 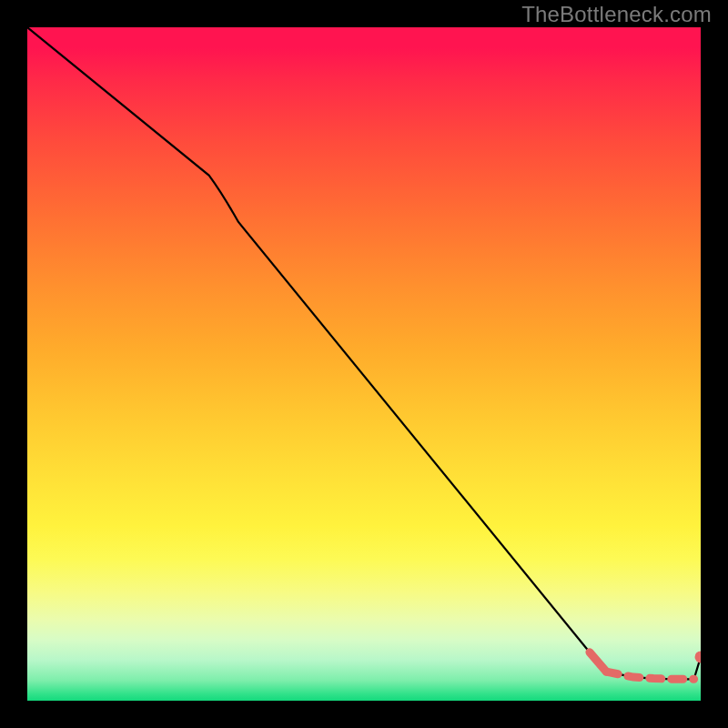 What do you see at coordinates (699, 657) in the screenshot?
I see `end-marker-dot` at bounding box center [699, 657].